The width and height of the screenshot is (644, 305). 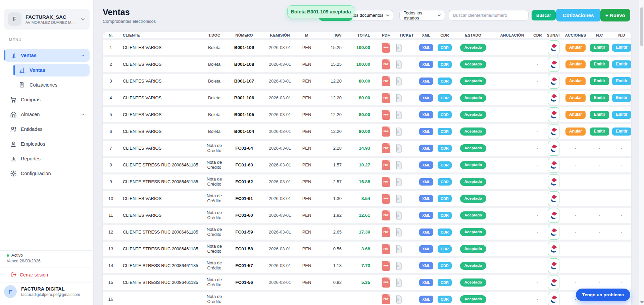 What do you see at coordinates (47, 173) in the screenshot?
I see `sidebar-item-configuracion: Configuracion` at bounding box center [47, 173].